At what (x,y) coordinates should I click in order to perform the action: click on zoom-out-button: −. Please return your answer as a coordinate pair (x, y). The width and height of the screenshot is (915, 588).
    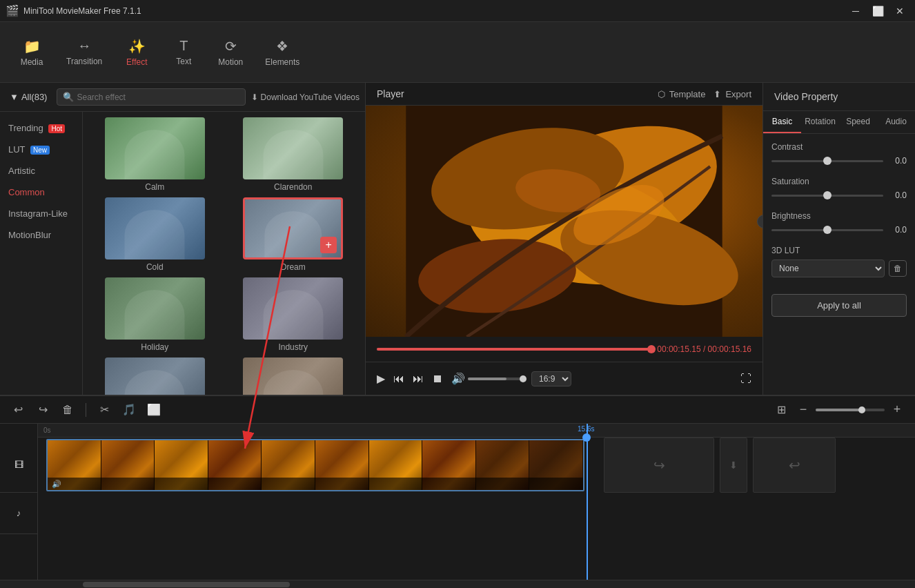
    Looking at the image, I should click on (803, 410).